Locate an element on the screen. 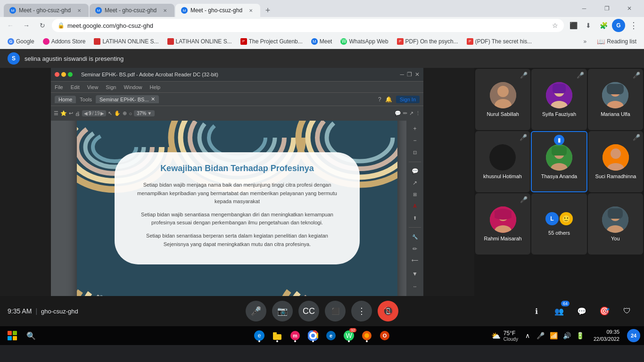  tray-wifi-icon: 📶 is located at coordinates (554, 336).